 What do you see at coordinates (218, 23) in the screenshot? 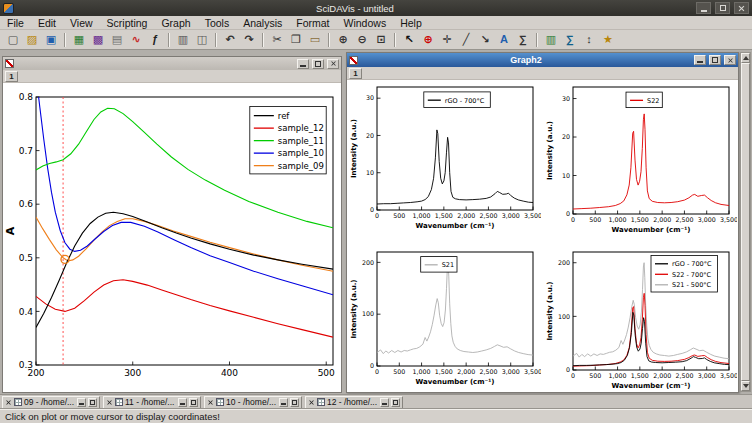
I see `menu-tools: Tools` at bounding box center [218, 23].